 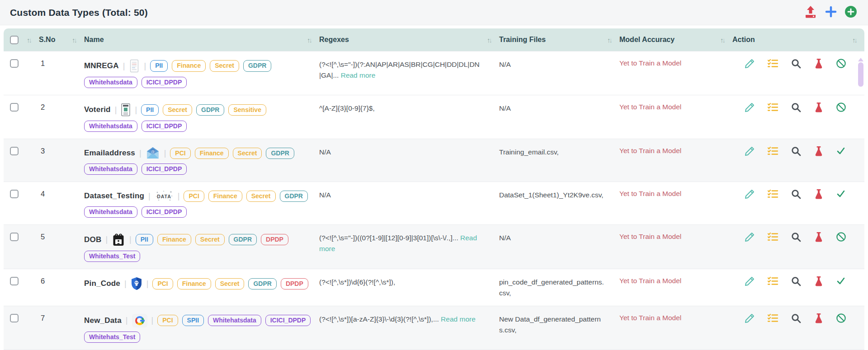 What do you see at coordinates (194, 284) in the screenshot?
I see `tag-badge: Finance` at bounding box center [194, 284].